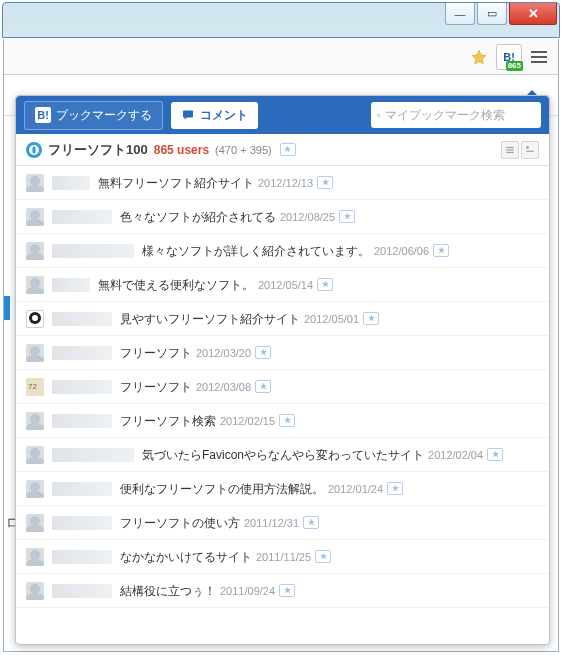 This screenshot has width=562, height=655. Describe the element at coordinates (509, 57) in the screenshot. I see `hatena-extension-icon: B! 865` at that location.